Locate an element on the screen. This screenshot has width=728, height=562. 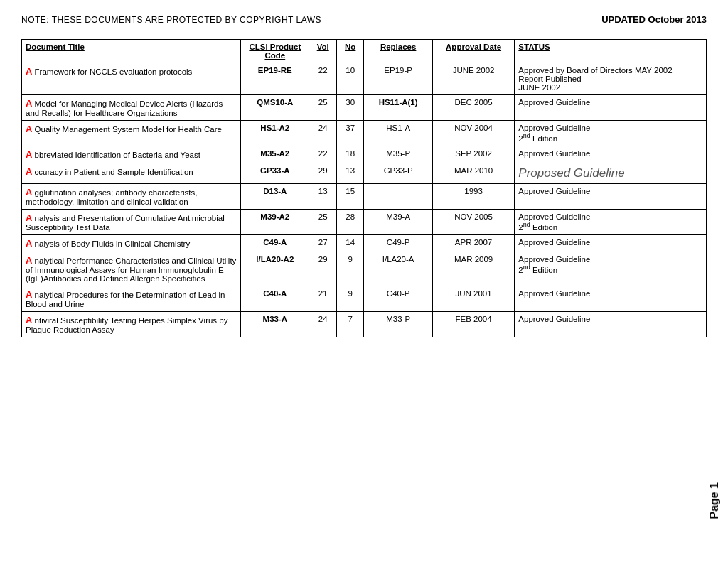
no-cell: 37 is located at coordinates (350, 134).